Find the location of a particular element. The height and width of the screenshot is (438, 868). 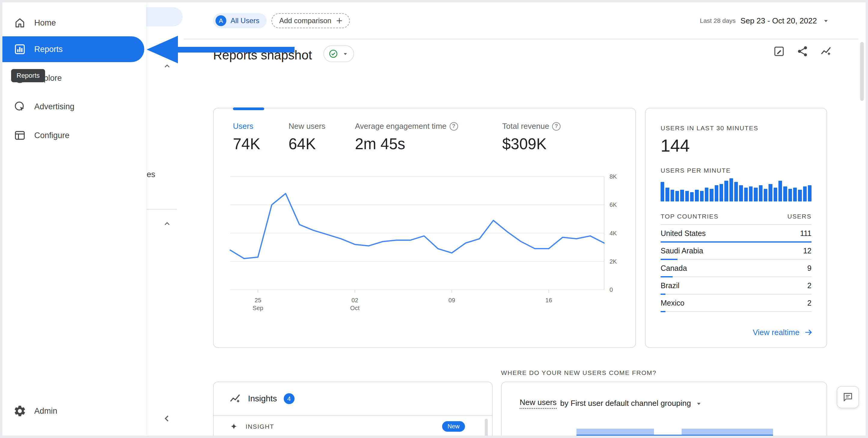

check-circle-icon is located at coordinates (333, 54).